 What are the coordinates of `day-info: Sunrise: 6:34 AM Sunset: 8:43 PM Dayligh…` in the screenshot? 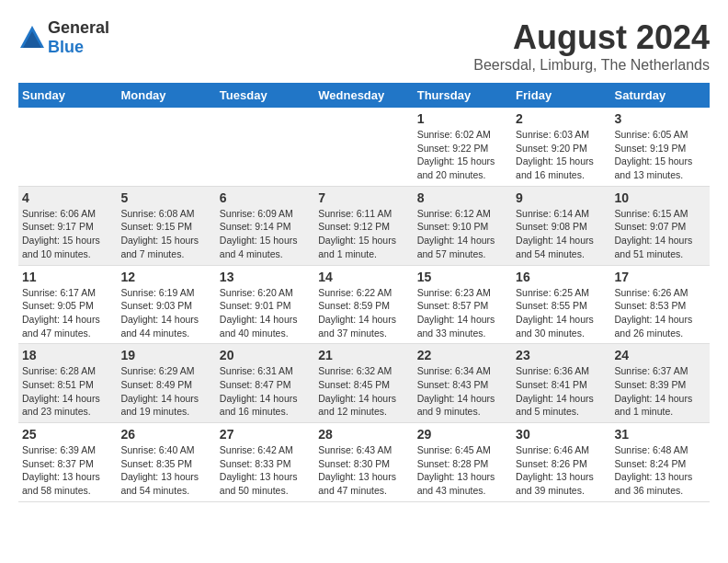 It's located at (463, 392).